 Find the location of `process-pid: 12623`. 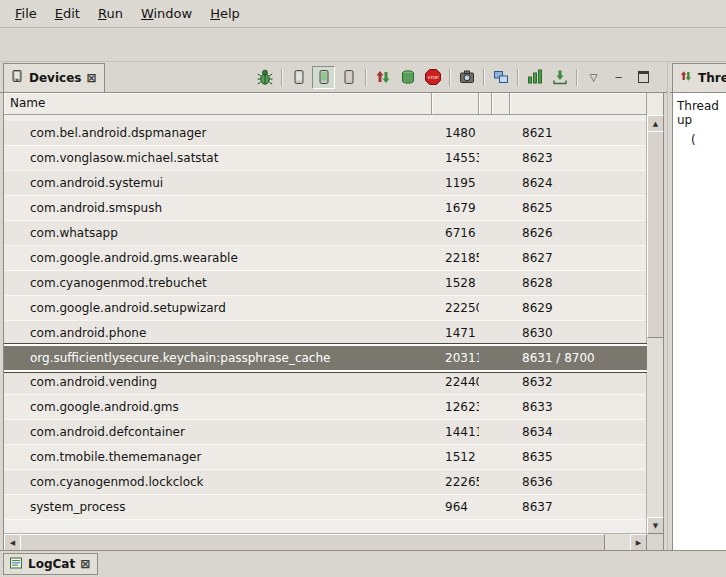

process-pid: 12623 is located at coordinates (456, 407).